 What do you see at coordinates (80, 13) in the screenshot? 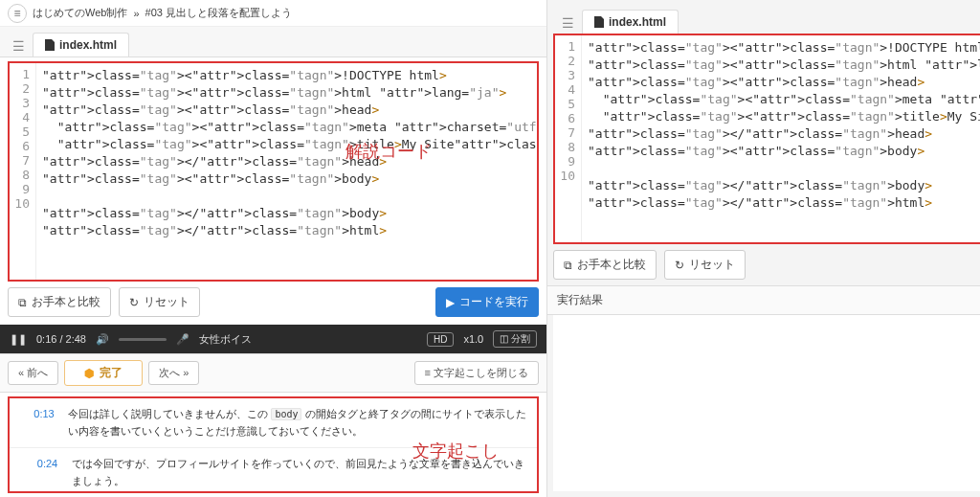
I see `breadcrumb-course: はじめてのWeb制作` at bounding box center [80, 13].